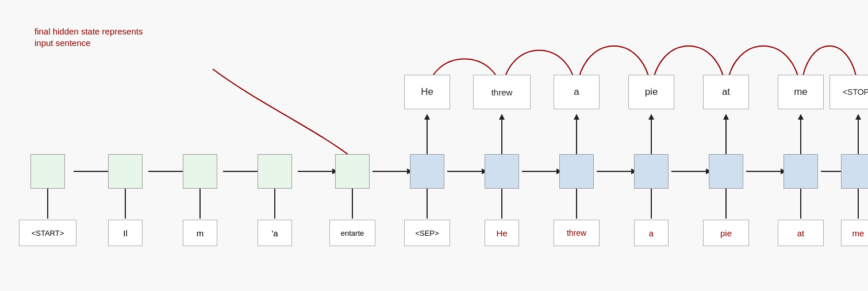 The width and height of the screenshot is (868, 291). What do you see at coordinates (854, 233) in the screenshot?
I see `decoder-input-5: me` at bounding box center [854, 233].